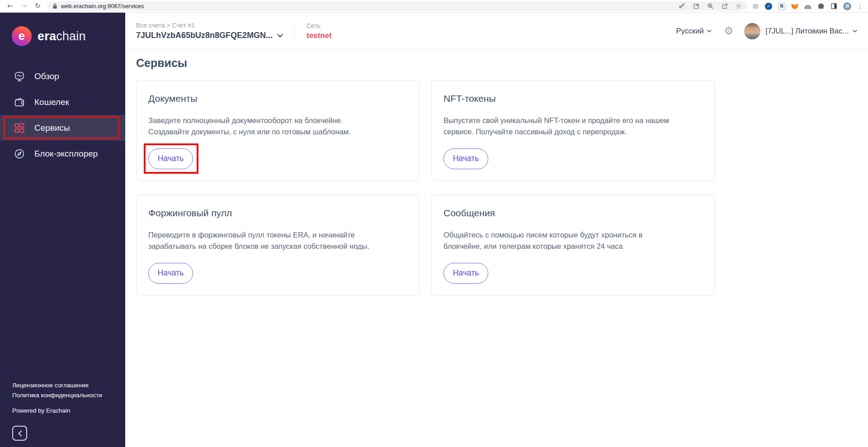  I want to click on compass-icon, so click(19, 154).